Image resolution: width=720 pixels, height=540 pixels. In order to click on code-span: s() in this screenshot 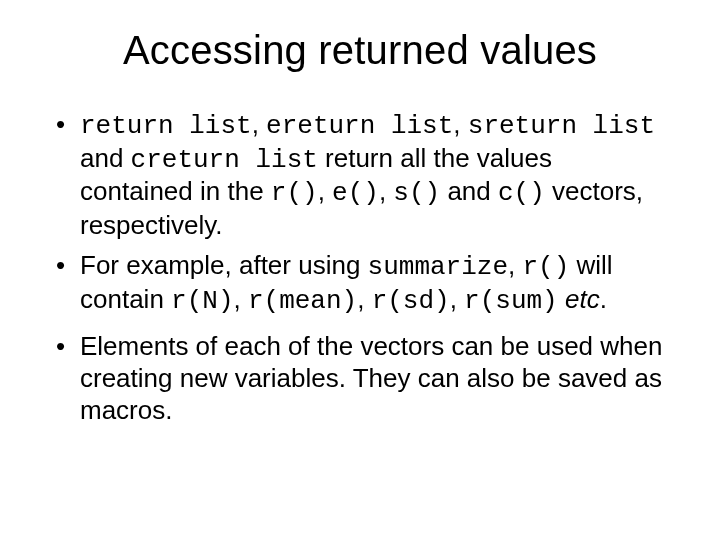, I will do `click(416, 193)`.